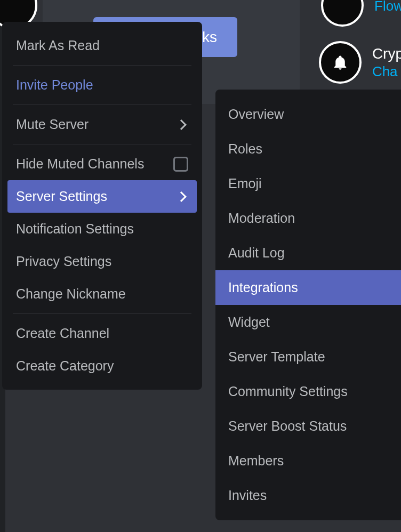  I want to click on integrations-item: Integrations, so click(308, 288).